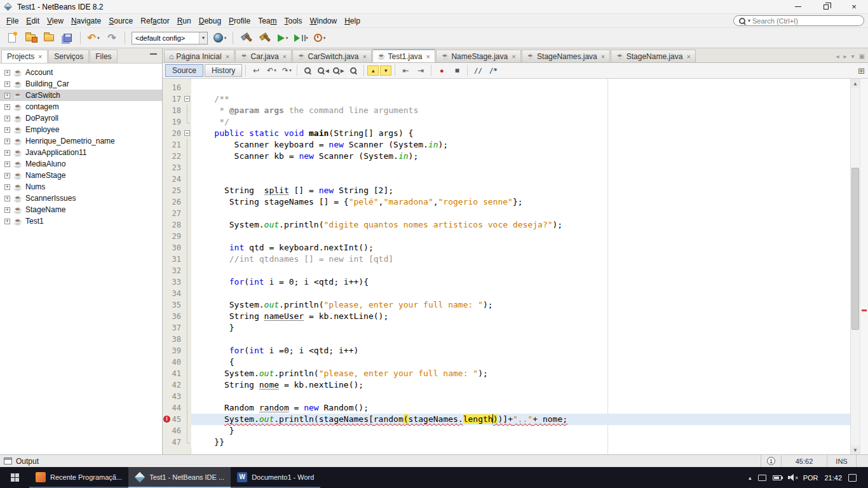  Describe the element at coordinates (478, 71) in the screenshot. I see `comment-button: //` at that location.